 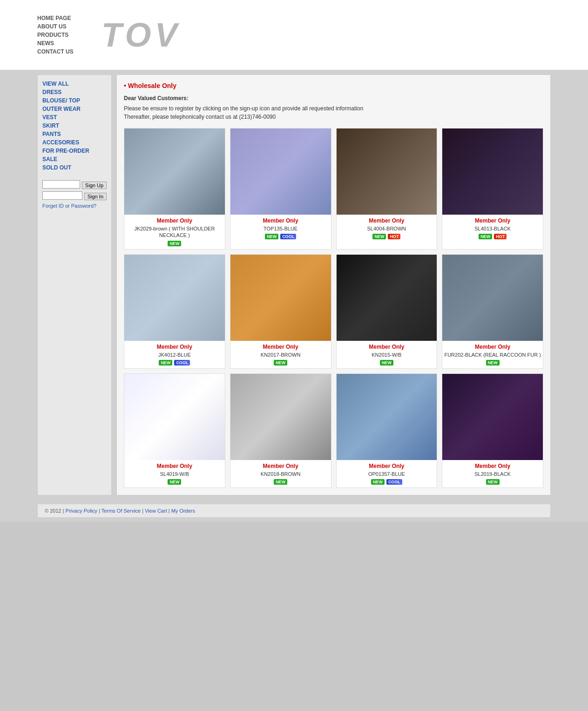 I want to click on product-item: Member OnlyKN2015-W/BNEW, so click(x=387, y=311).